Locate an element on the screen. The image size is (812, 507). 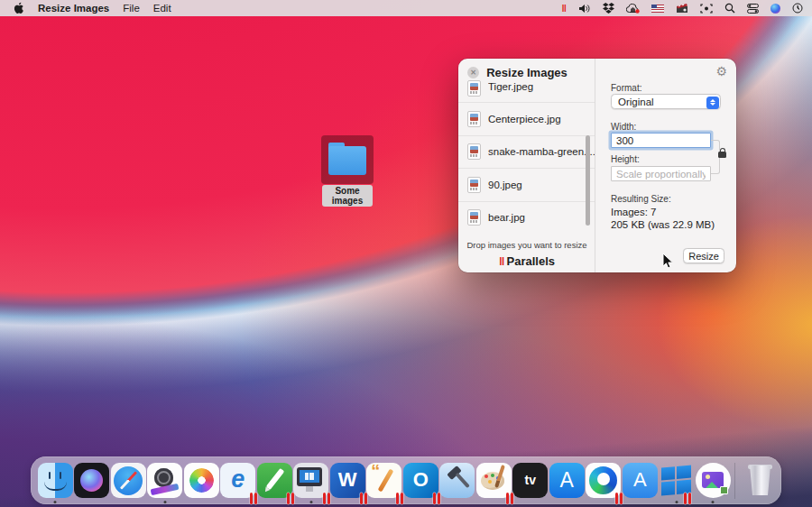
file-row: Centerpiece.jpg is located at coordinates (527, 119).